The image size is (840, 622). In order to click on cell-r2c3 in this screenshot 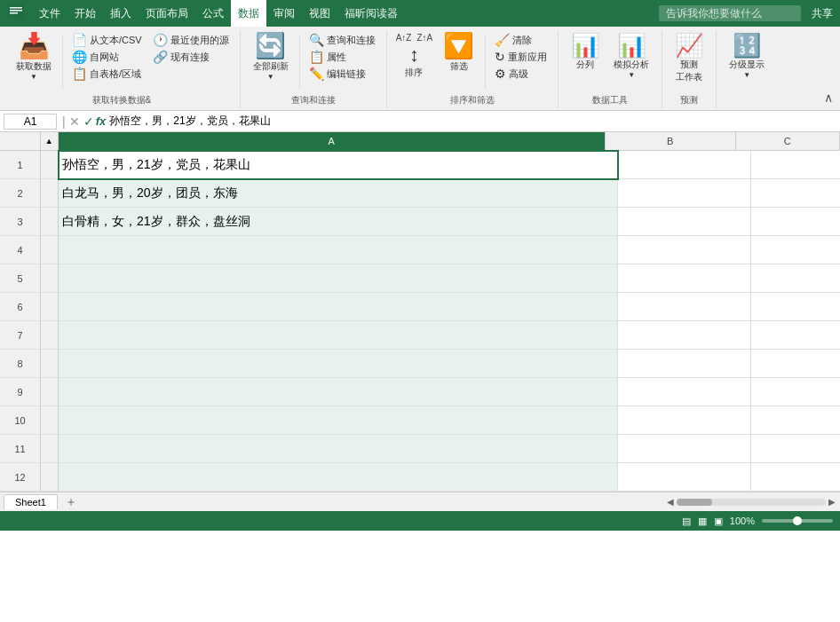, I will do `click(796, 193)`.